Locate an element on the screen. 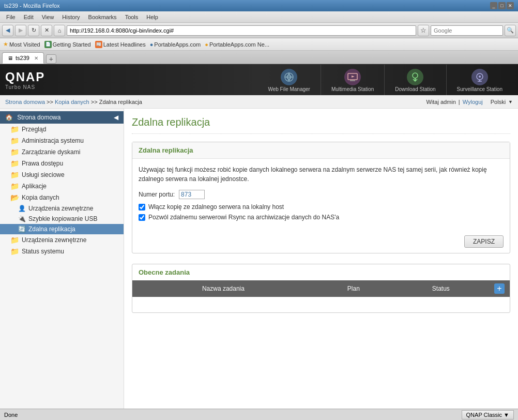 The image size is (518, 420). sidebar-item-label: Status systemu is located at coordinates (43, 251).